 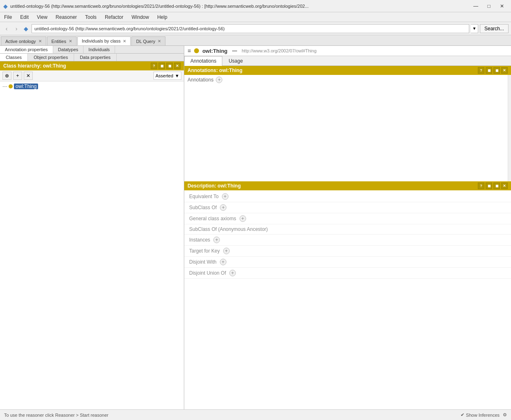 I want to click on show-inferences-label: Show Inferences, so click(x=483, y=415).